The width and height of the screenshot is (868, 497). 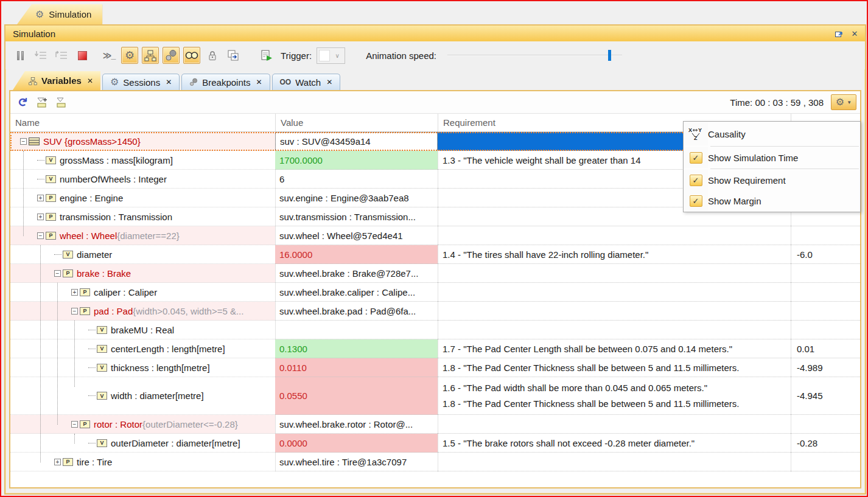 What do you see at coordinates (435, 425) in the screenshot?
I see `variable-row: −Protor : Rotor{outerDiameter<=-0.28}suv…` at bounding box center [435, 425].